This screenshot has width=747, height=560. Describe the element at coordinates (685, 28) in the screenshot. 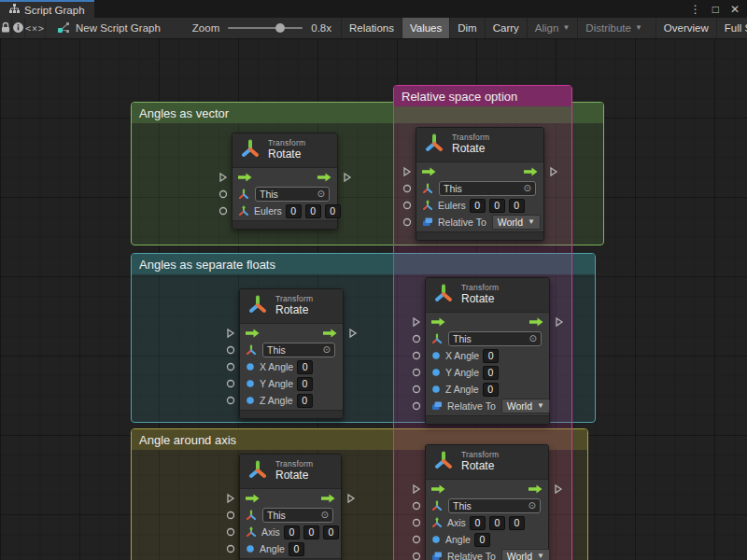

I see `toolbar-button-overview: Overview` at that location.